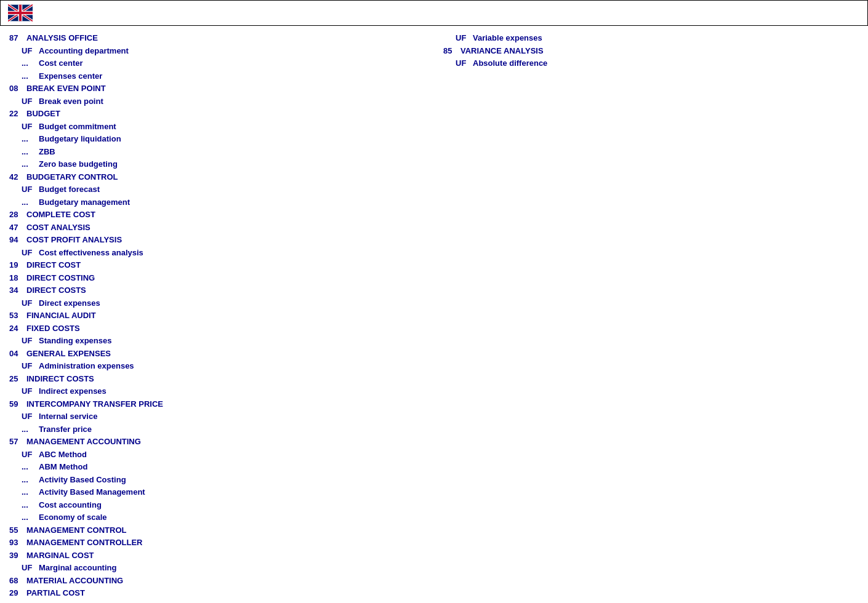 Image resolution: width=868 pixels, height=603 pixels. What do you see at coordinates (69, 354) in the screenshot?
I see `entry-label: GENERAL EXPENSES` at bounding box center [69, 354].